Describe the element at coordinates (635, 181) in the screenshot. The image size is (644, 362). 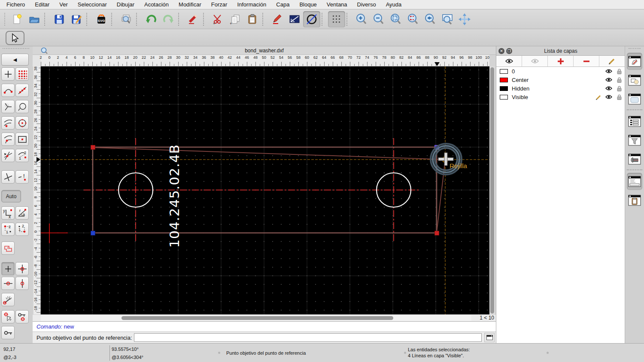
I see `dock-command-line-button` at that location.